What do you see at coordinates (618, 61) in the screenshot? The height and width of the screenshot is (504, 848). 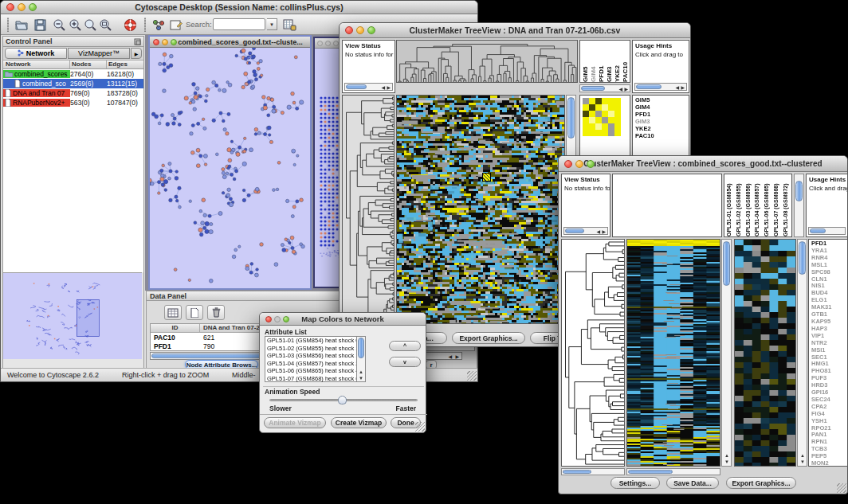 I see `column-label: YKE2` at bounding box center [618, 61].